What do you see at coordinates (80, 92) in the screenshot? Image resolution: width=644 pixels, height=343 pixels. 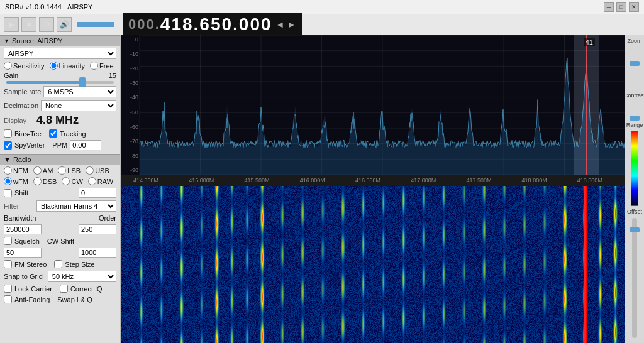 I see `sample-rate-select: 6 MSPS 3 MSPS 2.5 MSPS` at bounding box center [80, 92].